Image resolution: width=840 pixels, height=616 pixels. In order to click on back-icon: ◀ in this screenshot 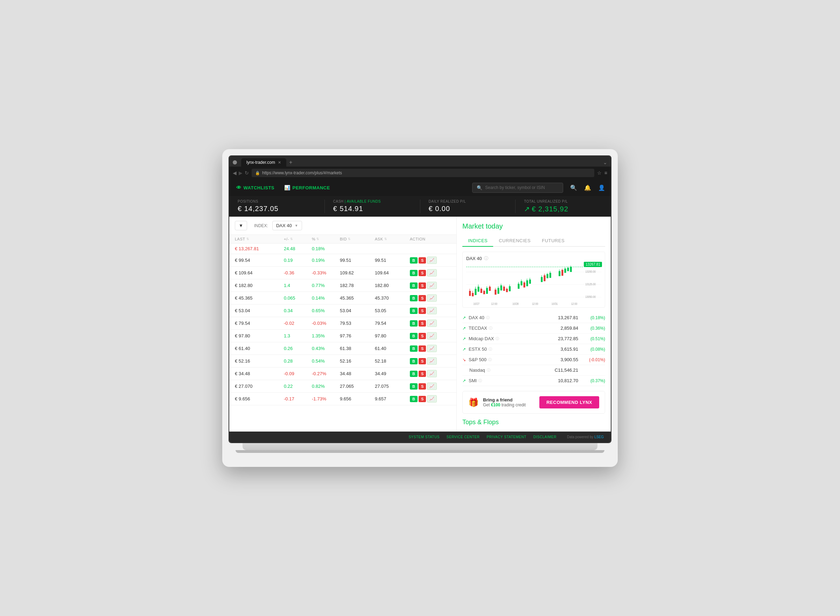, I will do `click(235, 173)`.